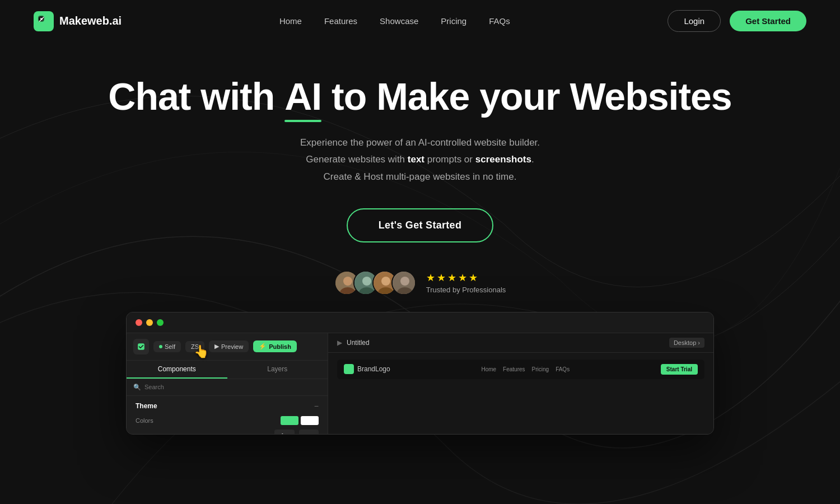 The height and width of the screenshot is (504, 840). Describe the element at coordinates (160, 323) in the screenshot. I see `window-maximize-dot` at that location.